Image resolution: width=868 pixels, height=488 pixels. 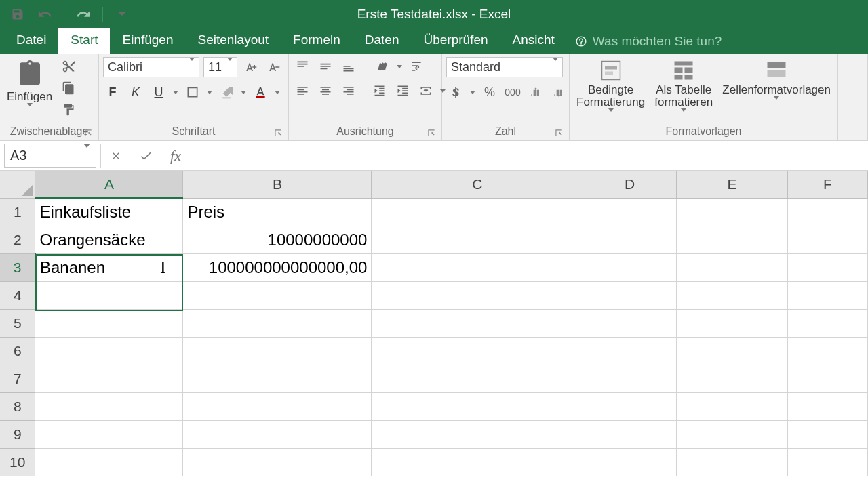 I want to click on cell-E10, so click(x=732, y=462).